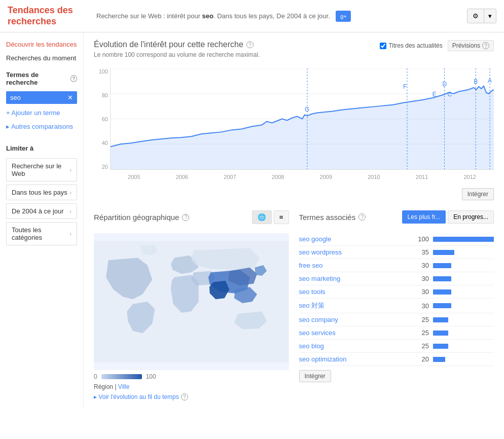 This screenshot has height=439, width=504. What do you see at coordinates (362, 217) in the screenshot?
I see `related-help-icon: ?` at bounding box center [362, 217].